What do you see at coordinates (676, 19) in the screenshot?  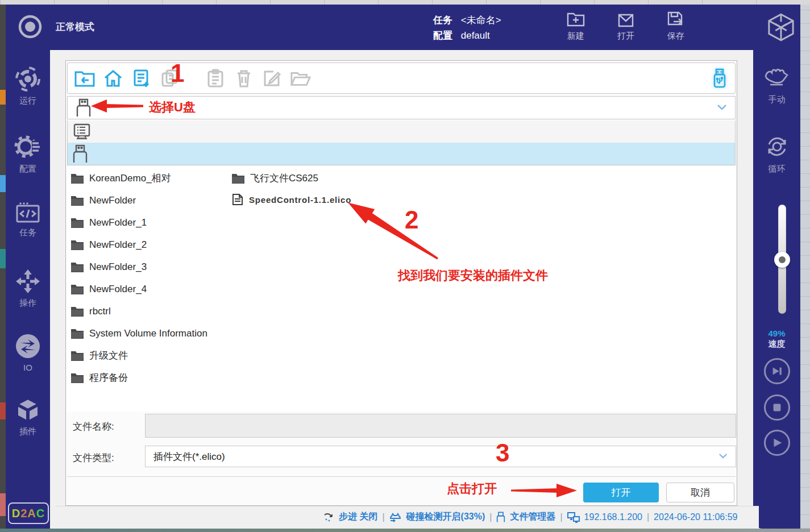 I see `save-task-icon` at bounding box center [676, 19].